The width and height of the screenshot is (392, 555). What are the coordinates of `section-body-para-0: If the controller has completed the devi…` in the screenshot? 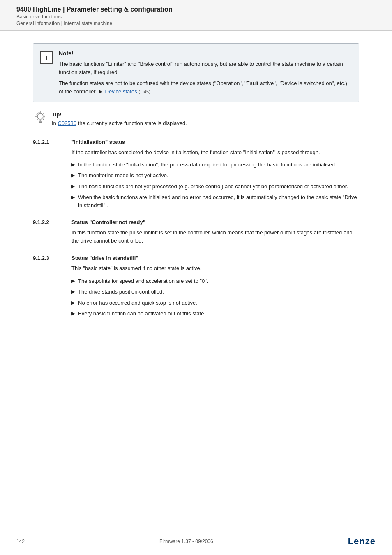 It's located at (215, 153).